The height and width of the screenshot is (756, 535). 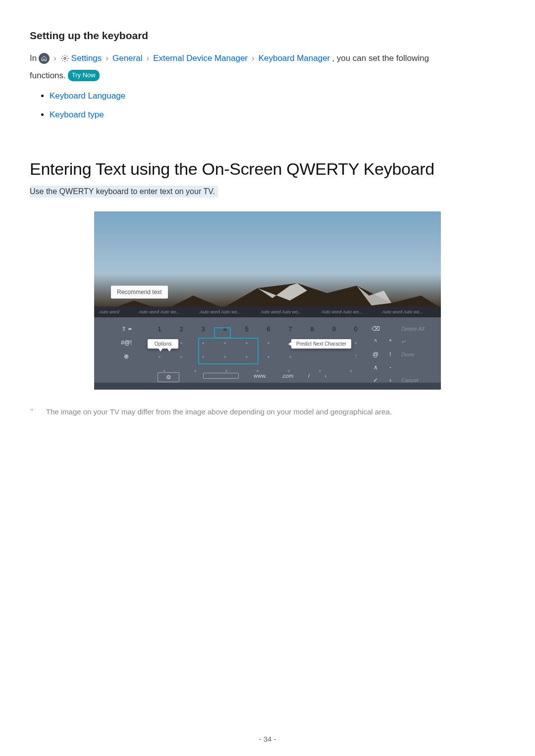 What do you see at coordinates (221, 376) in the screenshot?
I see `spacebar-key` at bounding box center [221, 376].